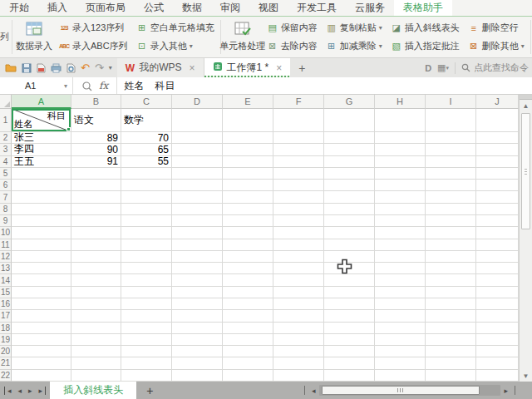  Describe the element at coordinates (198, 316) in the screenshot. I see `cell-D17` at that location.